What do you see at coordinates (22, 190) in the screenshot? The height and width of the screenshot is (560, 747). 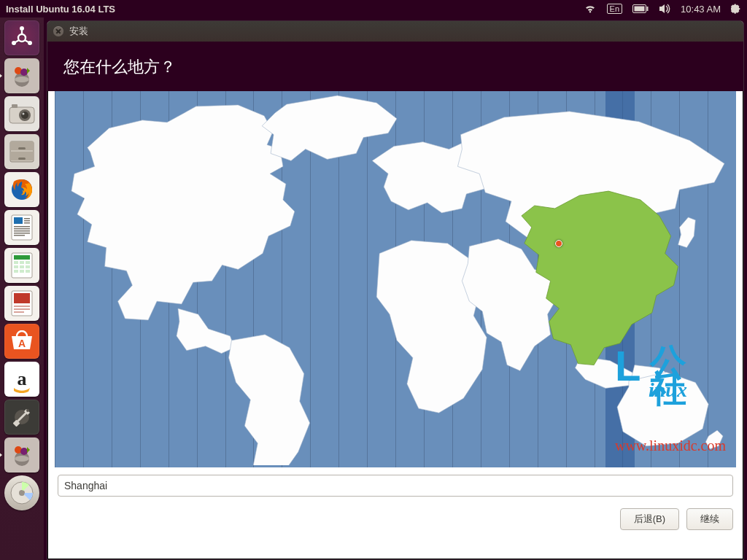 I see `launcher-firefox` at bounding box center [22, 190].